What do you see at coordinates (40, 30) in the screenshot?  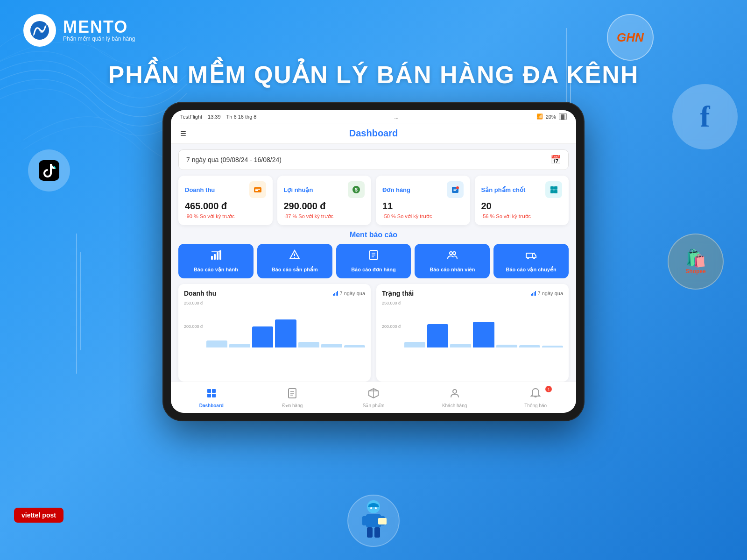 I see `logo-icon` at bounding box center [40, 30].